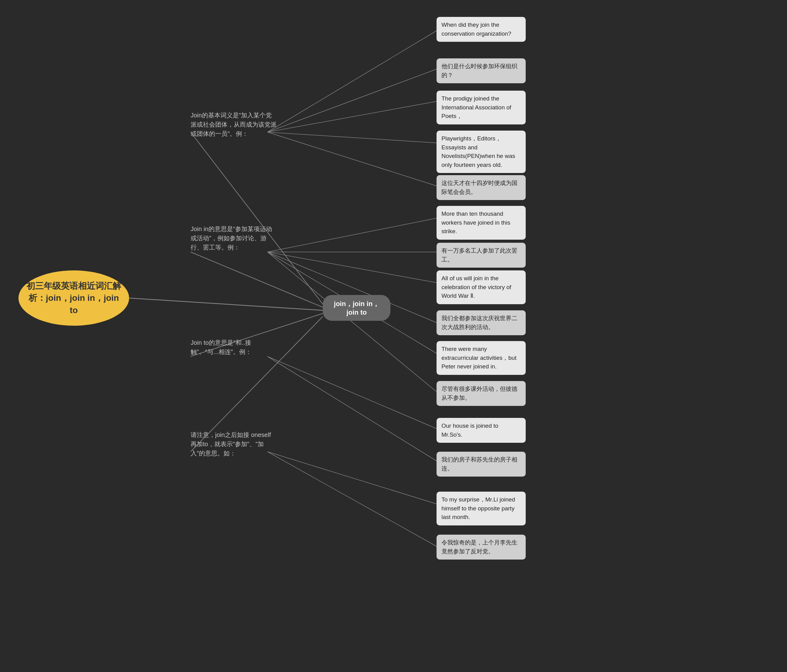 The image size is (787, 672). What do you see at coordinates (234, 125) in the screenshot?
I see `branch1-label: Join的基本词义是"加入某个党派或社会团体，从而成为该党派或团体的一员"。例：` at bounding box center [234, 125].